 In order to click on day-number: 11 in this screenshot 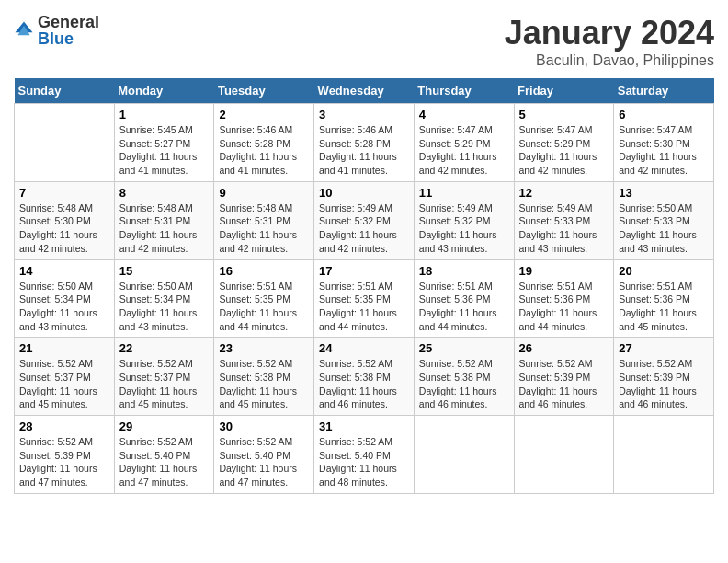, I will do `click(464, 193)`.